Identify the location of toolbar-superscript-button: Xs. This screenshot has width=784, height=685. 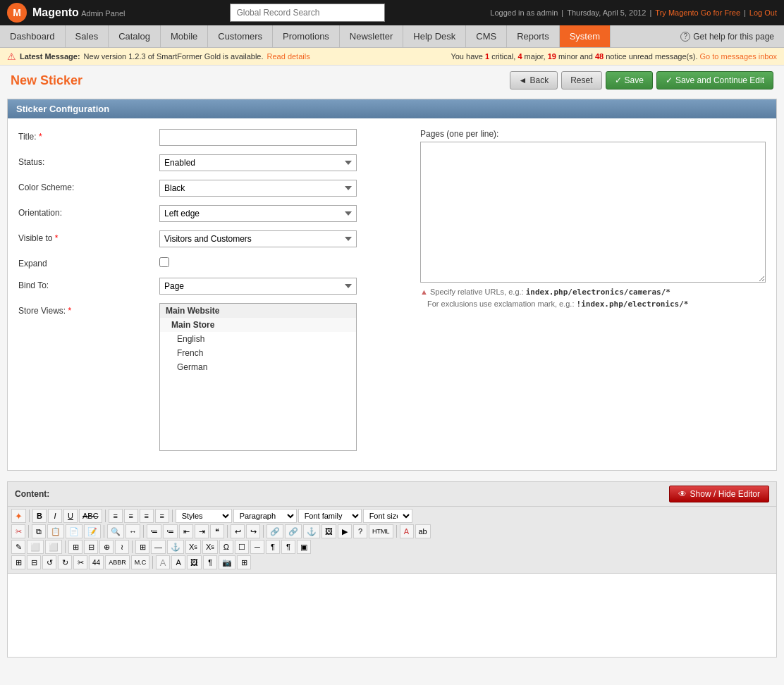
(210, 547).